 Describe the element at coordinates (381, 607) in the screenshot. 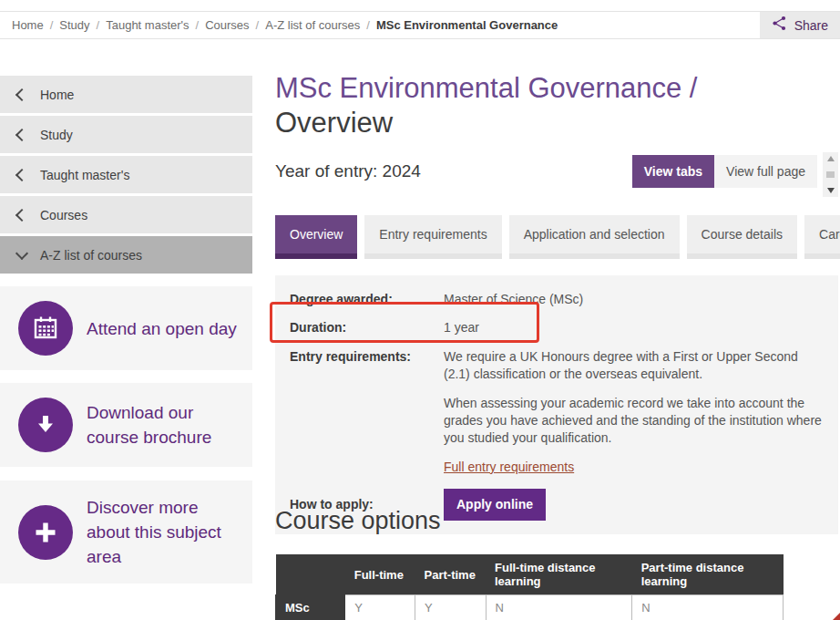

I see `table-cell-full-time: Y` at that location.